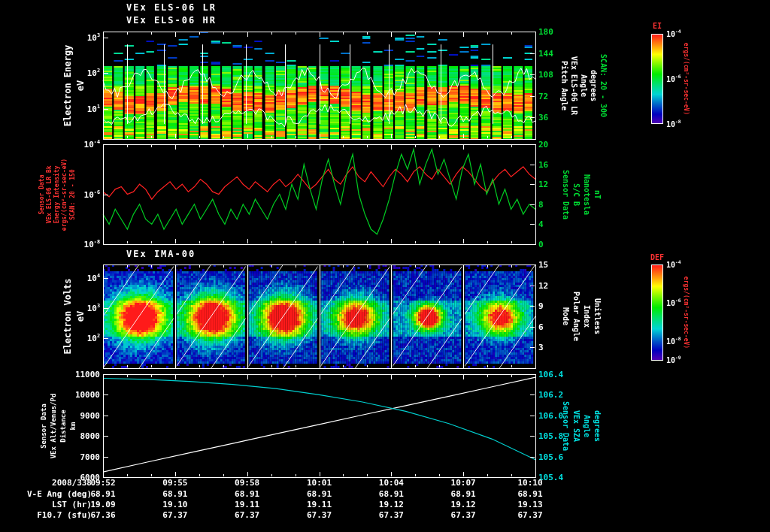 The image size is (770, 532). I want to click on b-field-axis-label: S/C B, so click(576, 194).